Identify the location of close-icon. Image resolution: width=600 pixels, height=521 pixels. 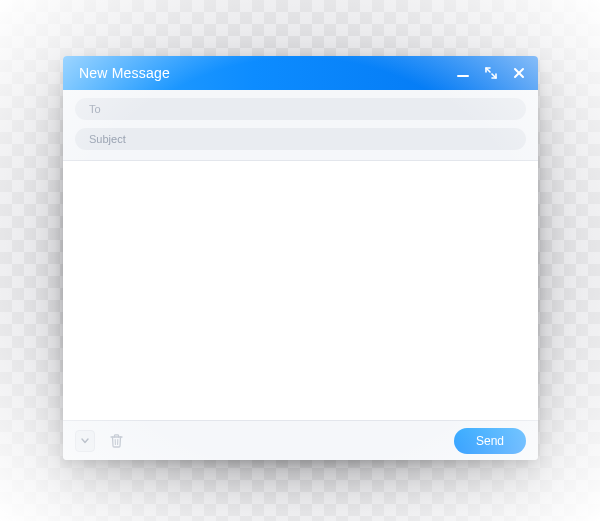
(519, 73).